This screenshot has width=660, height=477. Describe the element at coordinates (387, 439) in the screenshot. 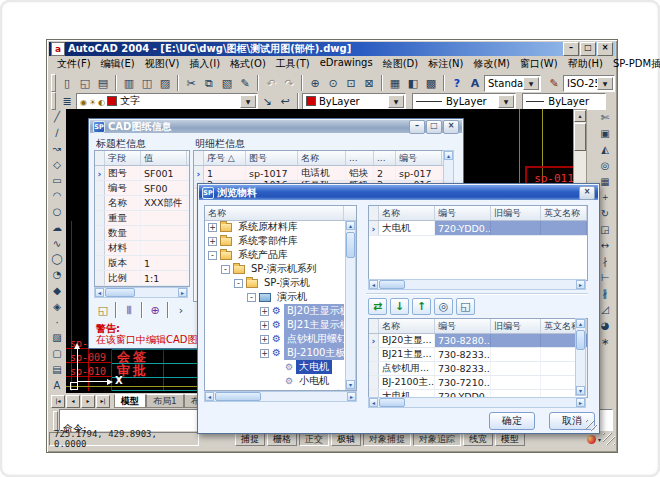

I see `status-toggle-对象捕捉: 对象捕捉` at that location.